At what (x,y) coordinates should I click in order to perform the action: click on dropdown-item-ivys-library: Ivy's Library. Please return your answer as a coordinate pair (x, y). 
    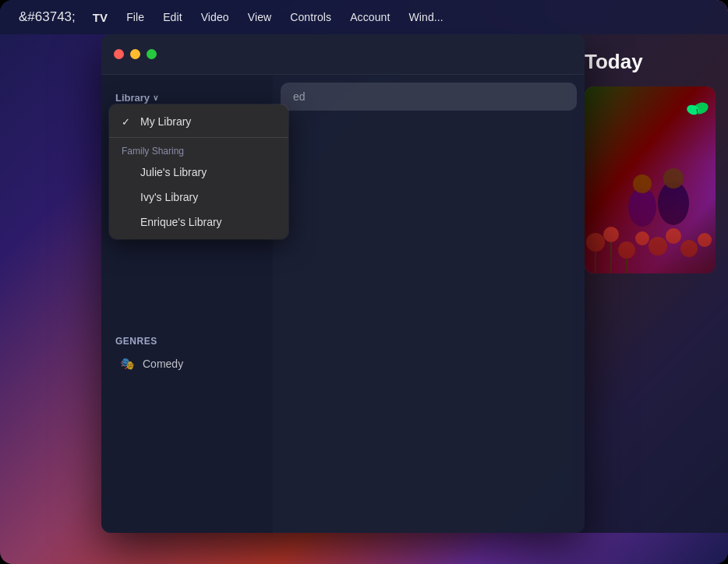
    Looking at the image, I should click on (199, 197).